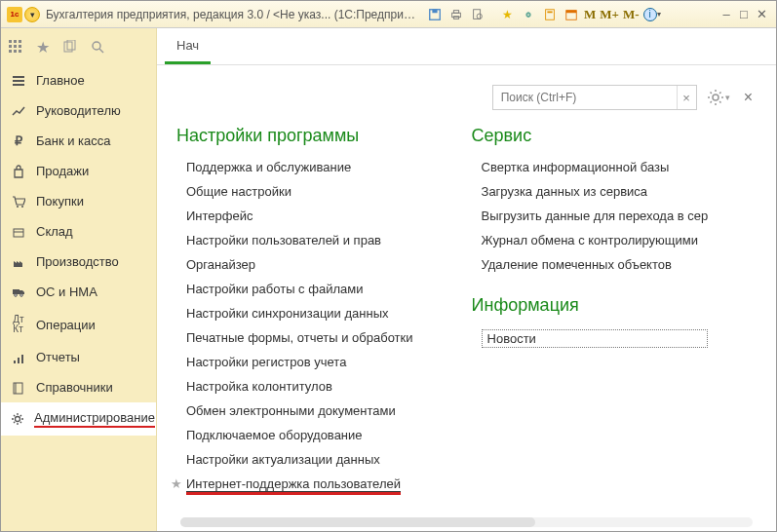 The image size is (777, 532). I want to click on window-title: Бухгалтерия предприятия, редакция 3.0 / …, so click(231, 15).